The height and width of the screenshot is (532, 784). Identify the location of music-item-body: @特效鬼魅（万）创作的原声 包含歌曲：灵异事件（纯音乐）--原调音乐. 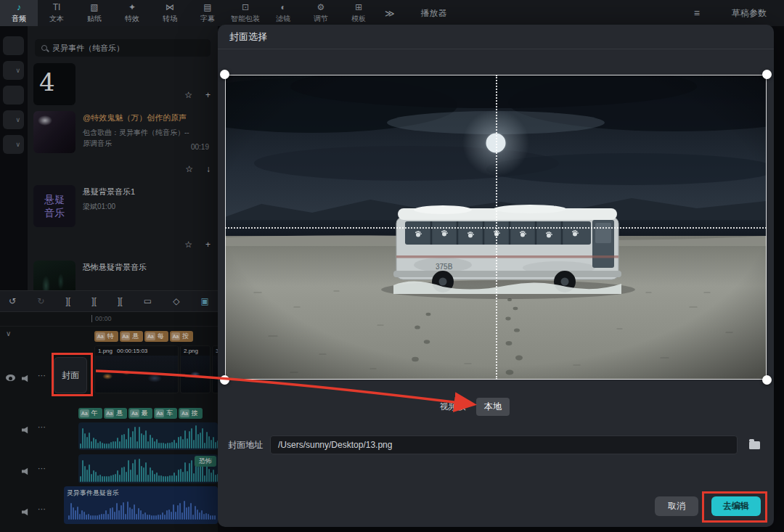
(137, 143).